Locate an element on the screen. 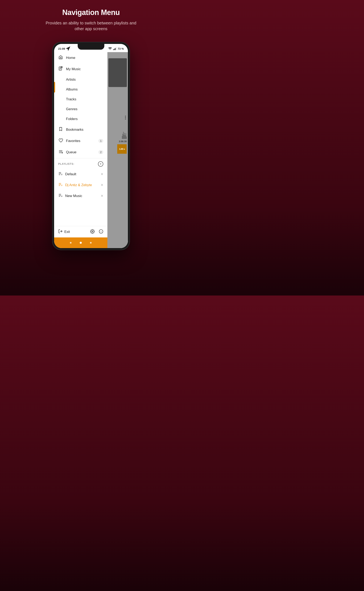  playlist-name-dj-antiz: Dj Antiz & Zebyte is located at coordinates (82, 185).